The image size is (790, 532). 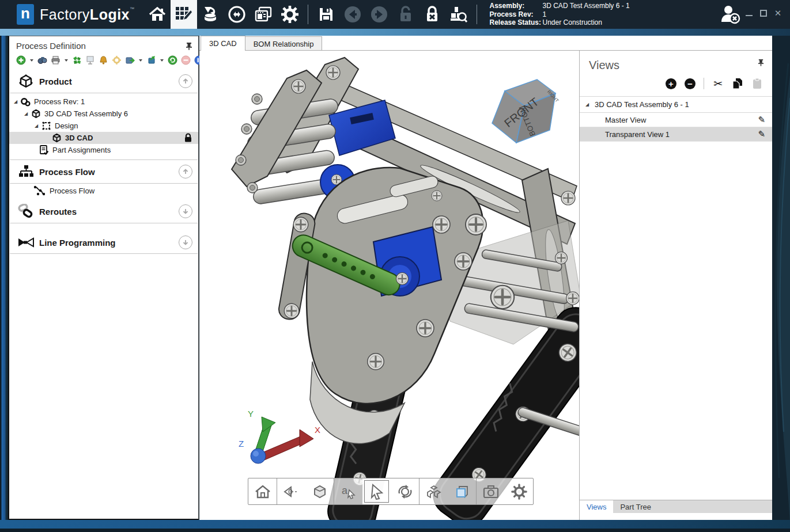 What do you see at coordinates (263, 492) in the screenshot?
I see `view-home-button` at bounding box center [263, 492].